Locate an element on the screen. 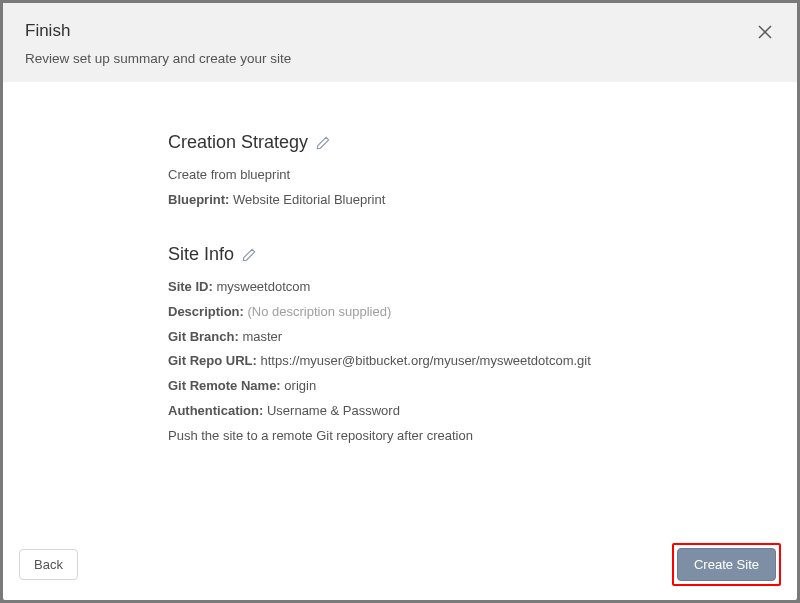 This screenshot has width=800, height=603. push-note: Push the site to a remote Git repository… is located at coordinates (320, 436).